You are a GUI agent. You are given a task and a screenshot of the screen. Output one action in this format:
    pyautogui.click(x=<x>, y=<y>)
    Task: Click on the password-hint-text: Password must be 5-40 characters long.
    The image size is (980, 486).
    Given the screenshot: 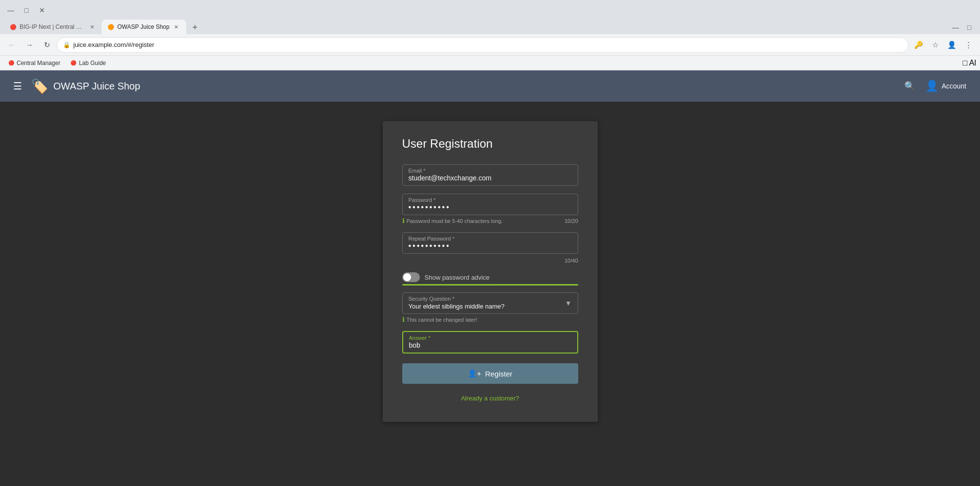 What is the action you would take?
    pyautogui.click(x=455, y=221)
    